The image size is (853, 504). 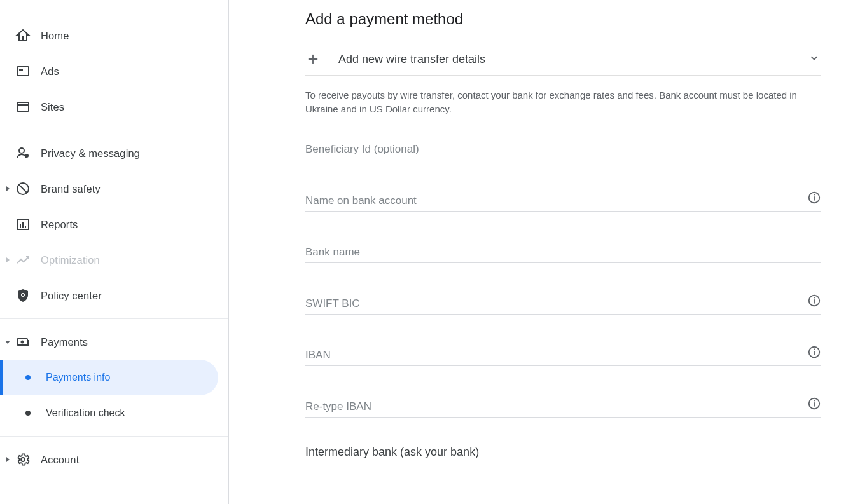 What do you see at coordinates (90, 154) in the screenshot?
I see `sidebar-label-privacy: Privacy & messaging` at bounding box center [90, 154].